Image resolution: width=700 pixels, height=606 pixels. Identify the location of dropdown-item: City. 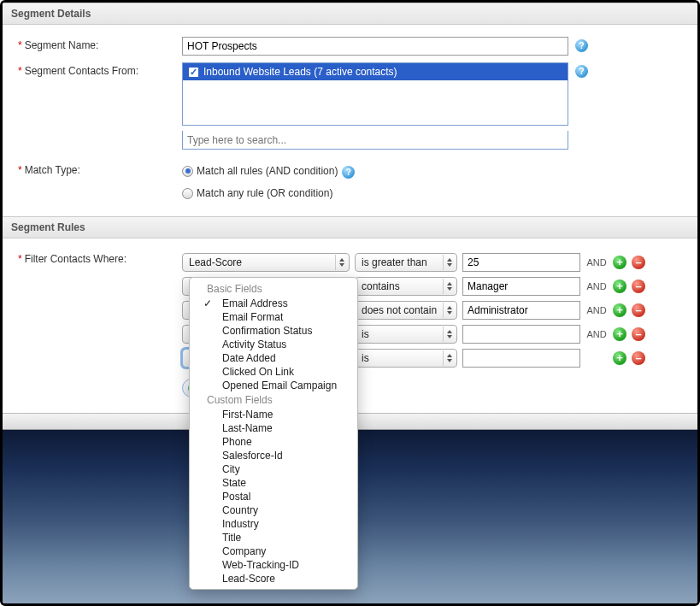
(274, 469).